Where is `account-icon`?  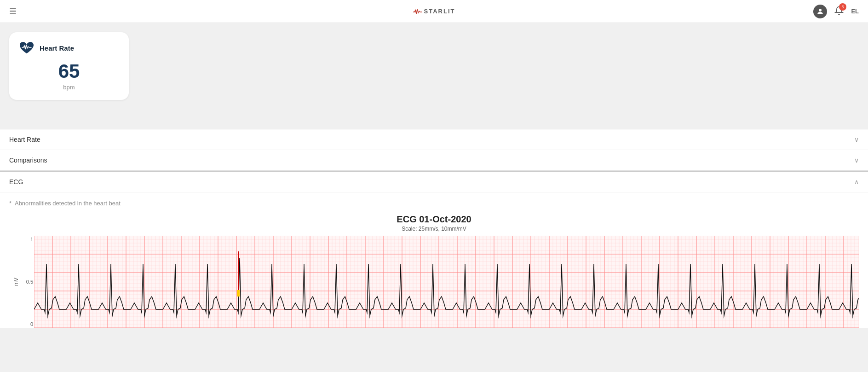 account-icon is located at coordinates (820, 12).